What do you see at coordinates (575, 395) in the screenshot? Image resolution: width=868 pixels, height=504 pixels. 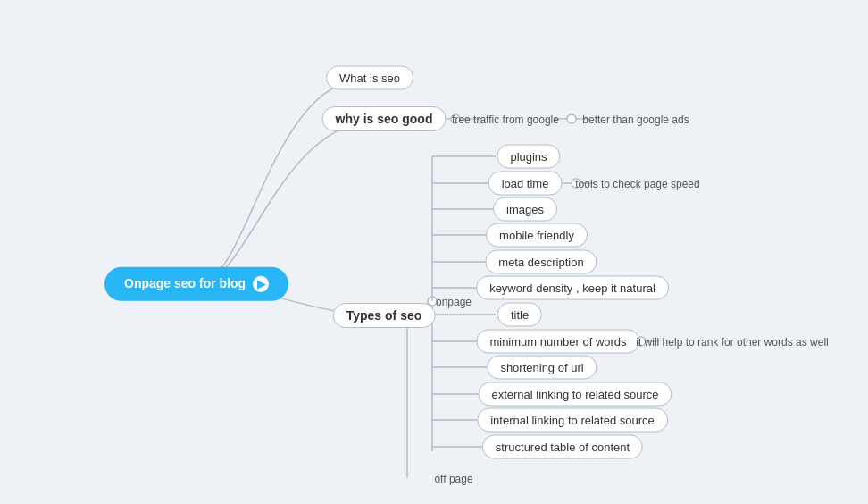 I see `external-link-node: external linking to related source` at bounding box center [575, 395].